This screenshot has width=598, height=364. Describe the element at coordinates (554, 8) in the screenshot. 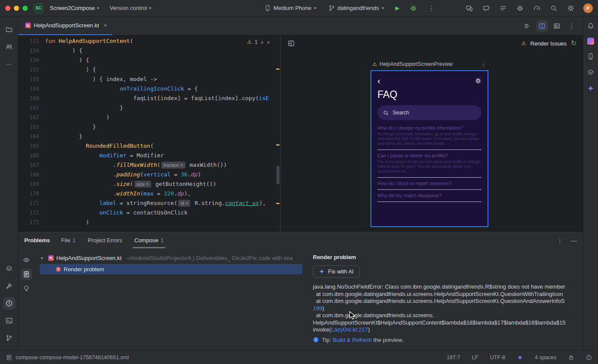

I see `search-icon` at that location.